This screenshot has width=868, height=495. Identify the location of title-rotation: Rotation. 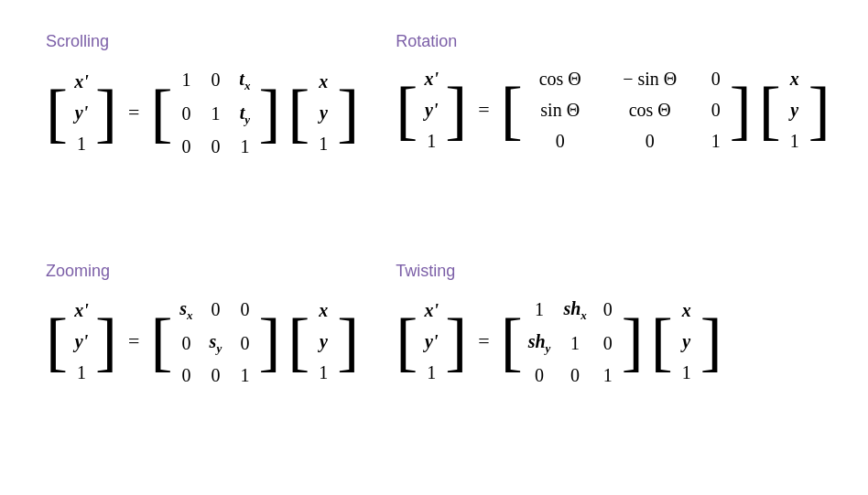
(427, 42).